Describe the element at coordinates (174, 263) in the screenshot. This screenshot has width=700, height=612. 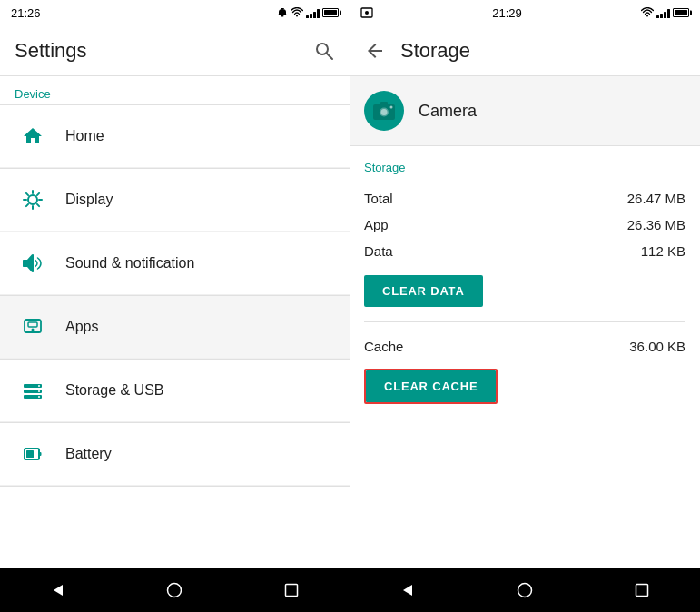
I see `settings-item-sound: Sound & notification` at that location.